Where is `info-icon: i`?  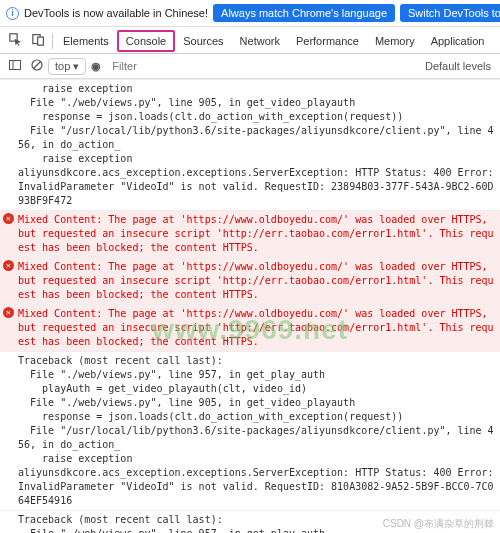 info-icon: i is located at coordinates (12, 14).